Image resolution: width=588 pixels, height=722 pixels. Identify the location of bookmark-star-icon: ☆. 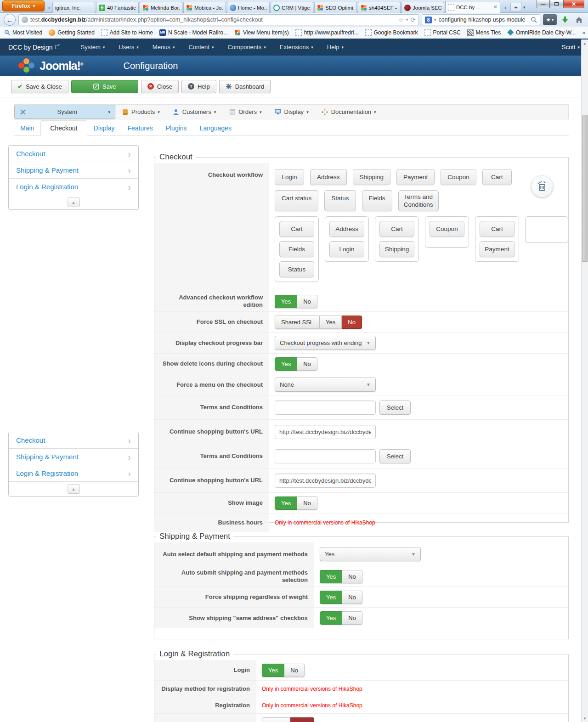
(401, 20).